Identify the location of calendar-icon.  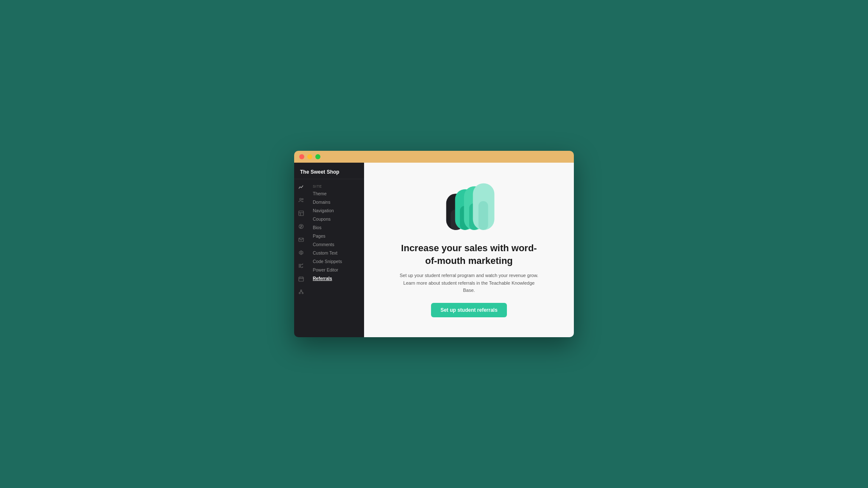
(301, 279).